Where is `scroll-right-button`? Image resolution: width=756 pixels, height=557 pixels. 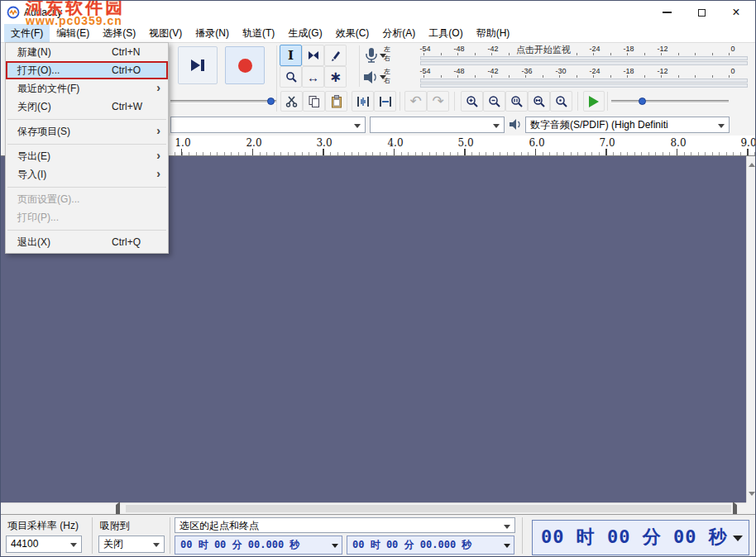 scroll-right-button is located at coordinates (739, 509).